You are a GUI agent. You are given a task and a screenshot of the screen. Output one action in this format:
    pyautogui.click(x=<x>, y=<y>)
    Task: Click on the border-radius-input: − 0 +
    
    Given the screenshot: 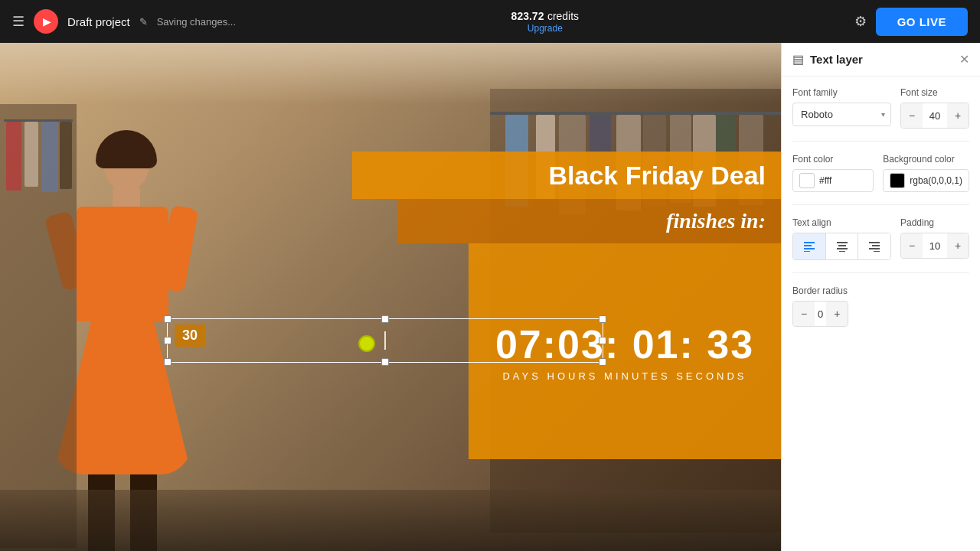 What is the action you would take?
    pyautogui.click(x=821, y=314)
    